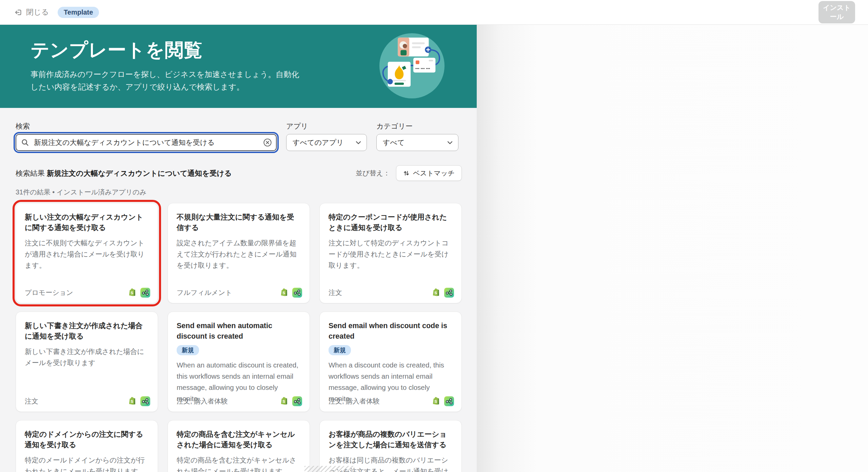  Describe the element at coordinates (86, 331) in the screenshot. I see `card-title: 新しい下書き注文が作成された場合に通知を受け取る` at that location.